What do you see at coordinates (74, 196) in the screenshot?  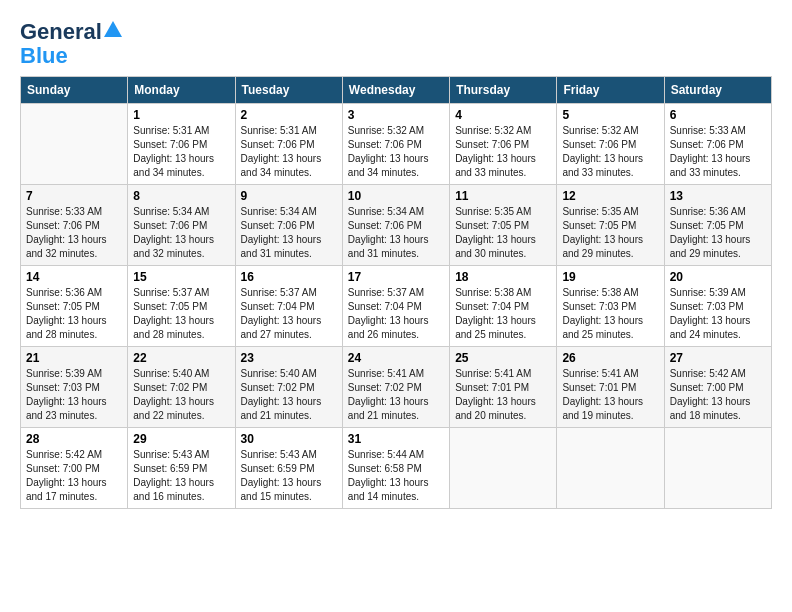 I see `day-number: 7` at bounding box center [74, 196].